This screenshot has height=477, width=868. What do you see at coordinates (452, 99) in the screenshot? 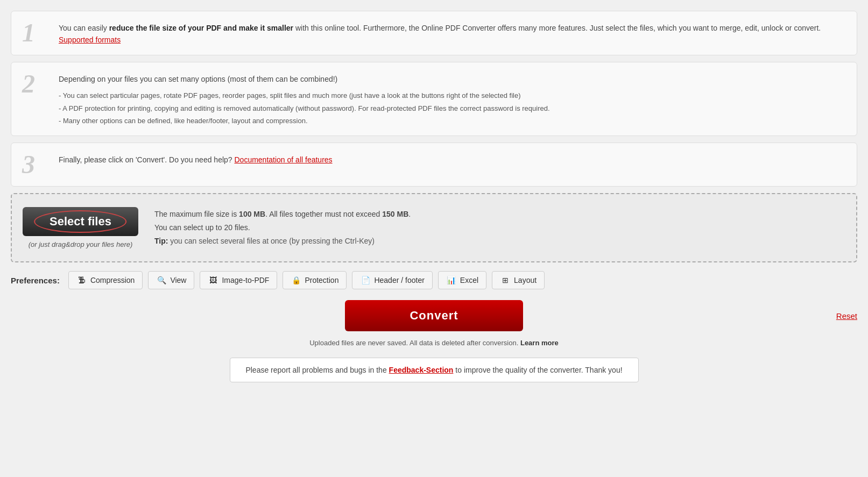
I see `step-2-content: Depending on your files you can set many…` at bounding box center [452, 99].